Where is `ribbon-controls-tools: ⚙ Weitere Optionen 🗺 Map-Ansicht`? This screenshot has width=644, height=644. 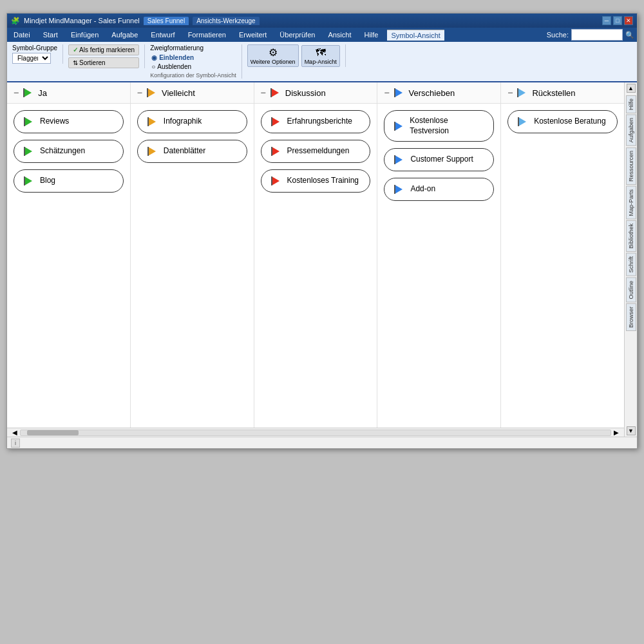 ribbon-controls-tools: ⚙ Weitere Optionen 🗺 Map-Ansicht is located at coordinates (294, 55).